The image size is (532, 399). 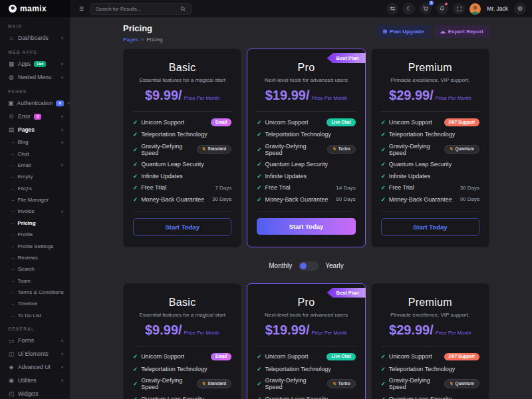 I want to click on cart-count-badge: 5, so click(x=431, y=3).